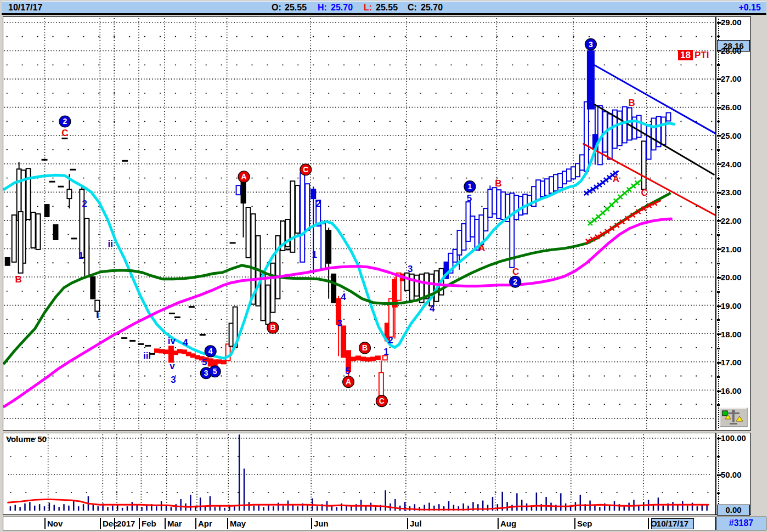  I want to click on scale-mode-button, so click(733, 417).